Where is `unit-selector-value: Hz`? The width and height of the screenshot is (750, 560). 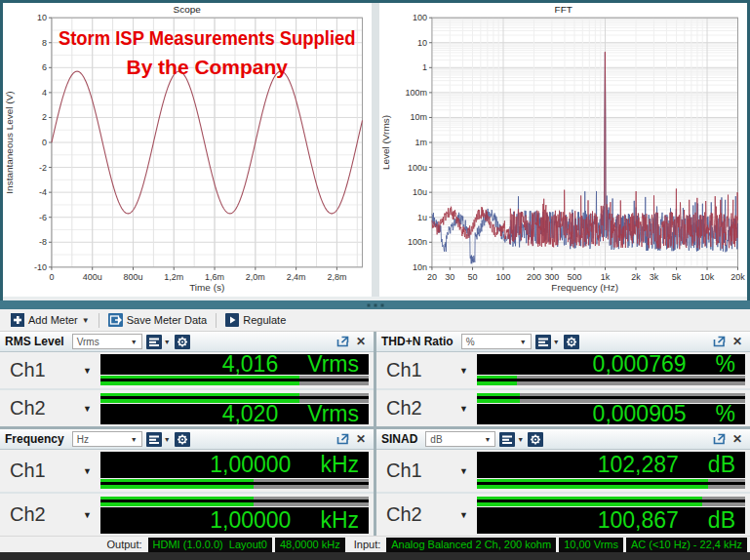 unit-selector-value: Hz is located at coordinates (83, 439).